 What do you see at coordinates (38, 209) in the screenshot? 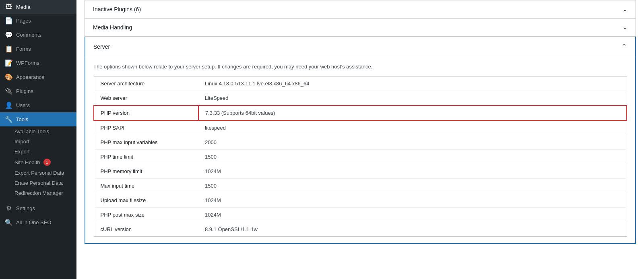
I see `sidebar-item-settings: ⚙ Settings` at bounding box center [38, 209].